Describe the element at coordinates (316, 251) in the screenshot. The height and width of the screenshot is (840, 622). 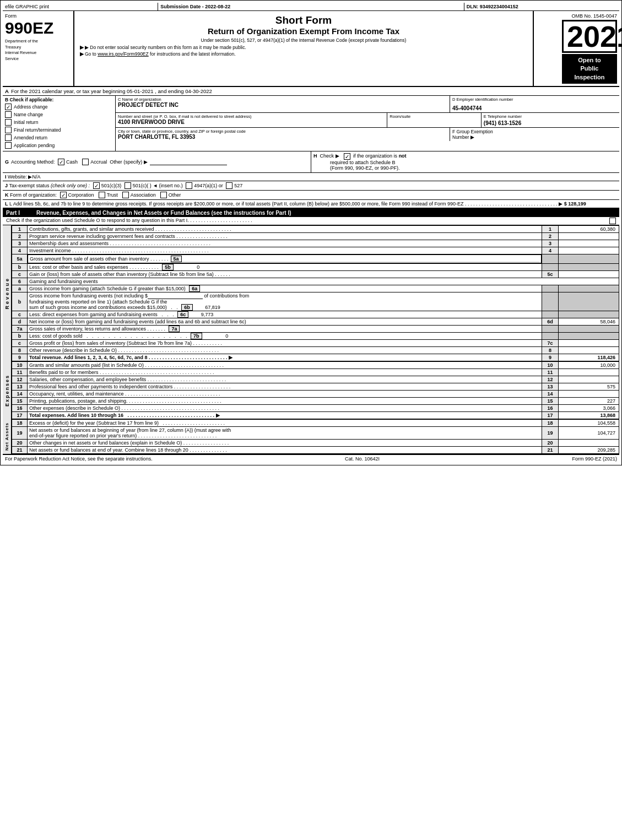
I see `revenue-line-4: 4 Investment income . . . . . . . . . . …` at that location.